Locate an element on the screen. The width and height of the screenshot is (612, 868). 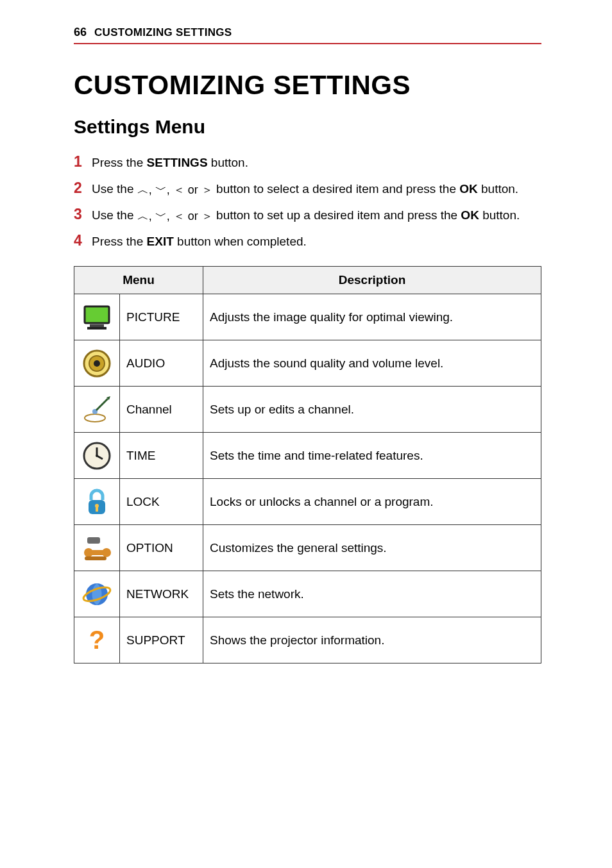
step-number: 2 is located at coordinates (81, 188).